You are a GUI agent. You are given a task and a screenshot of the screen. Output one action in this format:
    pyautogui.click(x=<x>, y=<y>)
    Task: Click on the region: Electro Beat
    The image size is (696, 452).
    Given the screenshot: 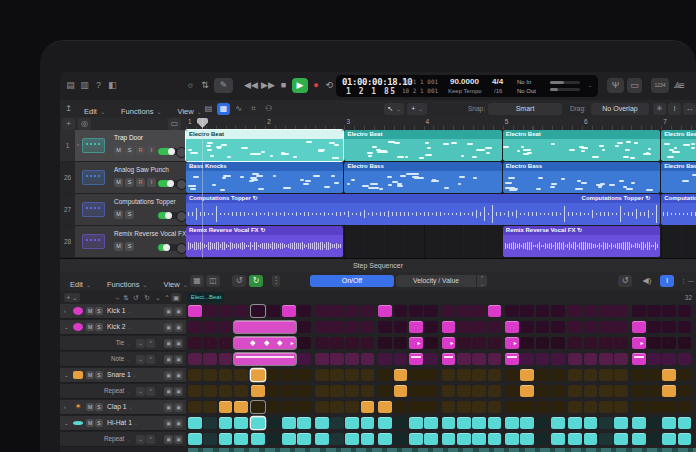 What is the action you would take?
    pyautogui.click(x=678, y=146)
    